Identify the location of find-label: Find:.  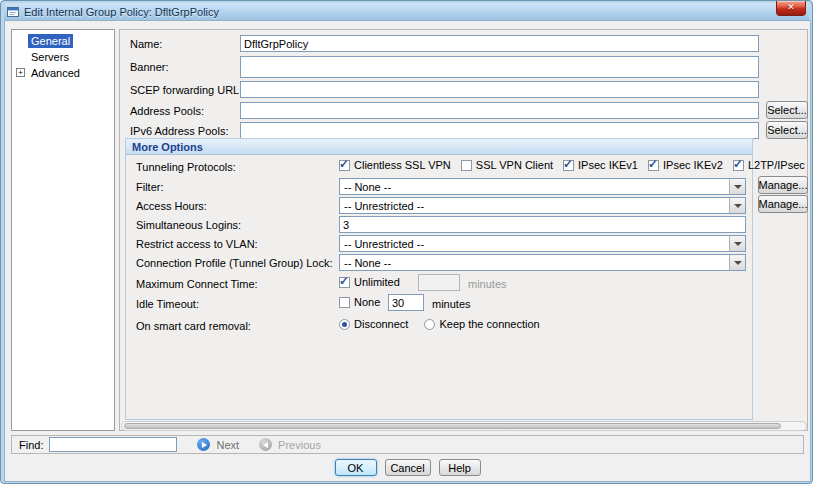
(31, 445).